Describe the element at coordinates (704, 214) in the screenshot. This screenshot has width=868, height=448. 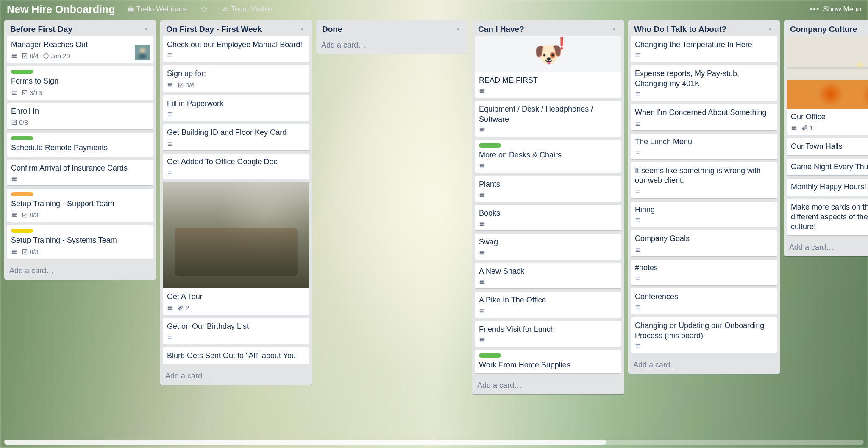
I see `card: Hiring` at that location.